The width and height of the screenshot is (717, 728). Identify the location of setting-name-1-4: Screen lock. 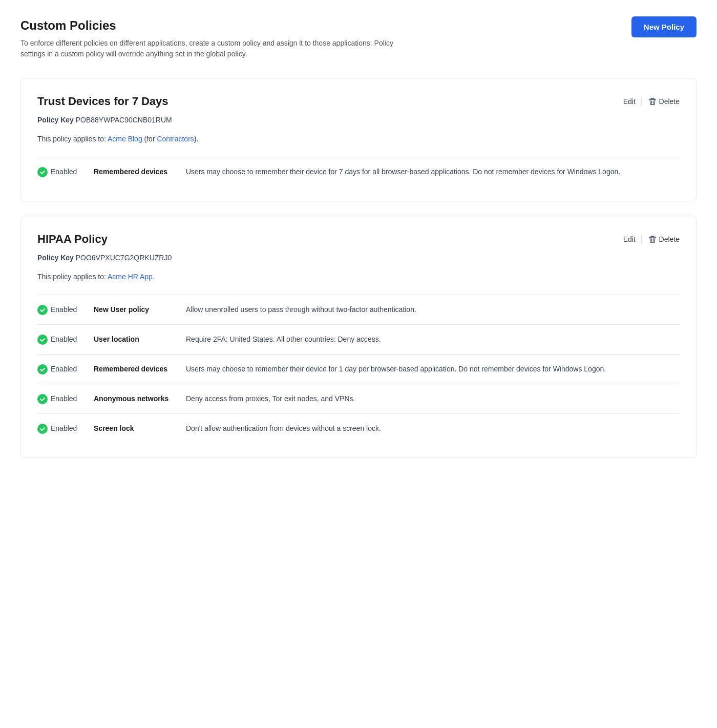
(140, 428).